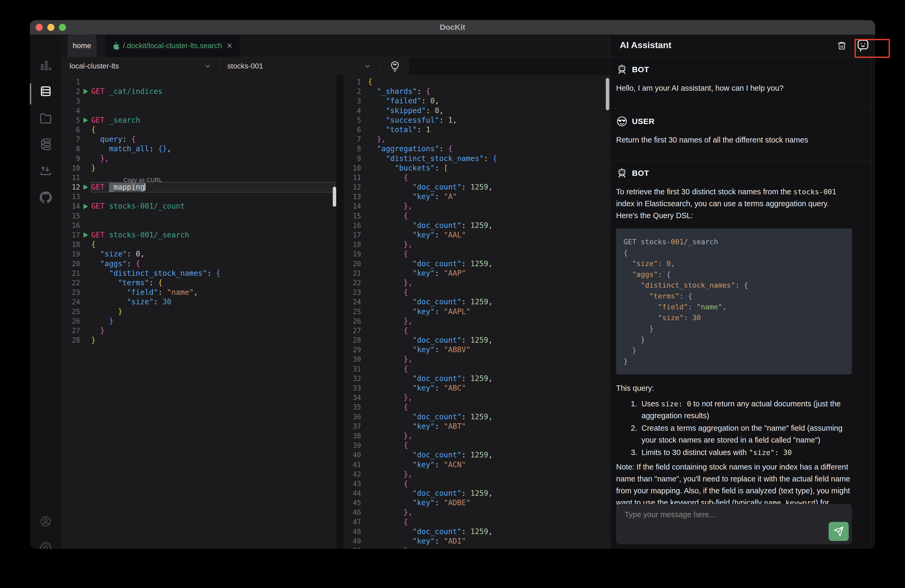 Image resolution: width=905 pixels, height=588 pixels. Describe the element at coordinates (477, 407) in the screenshot. I see `results-line: 35 {` at that location.